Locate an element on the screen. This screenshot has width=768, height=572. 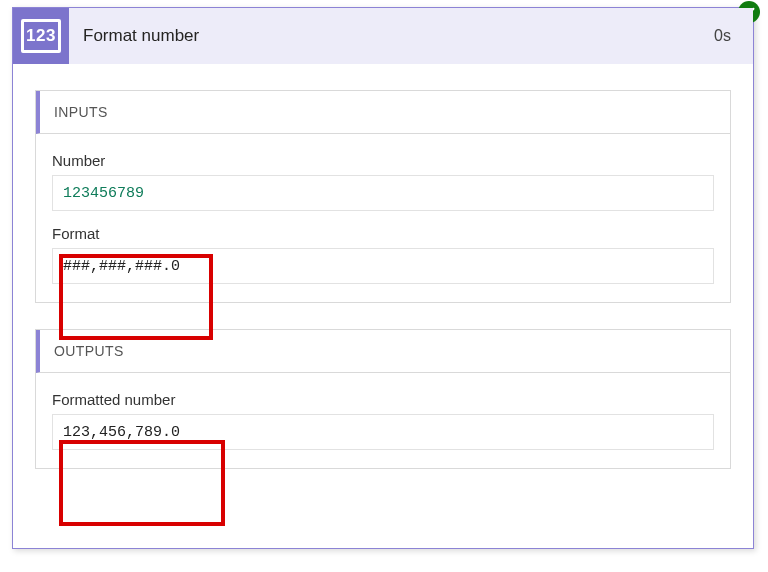
field-number-value: 123456789 is located at coordinates (383, 193).